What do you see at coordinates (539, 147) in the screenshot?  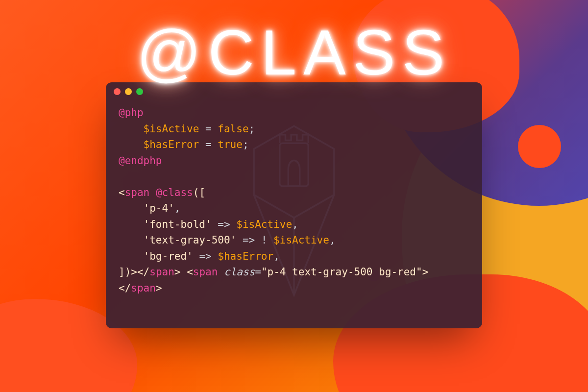 I see `bg-dot-large` at bounding box center [539, 147].